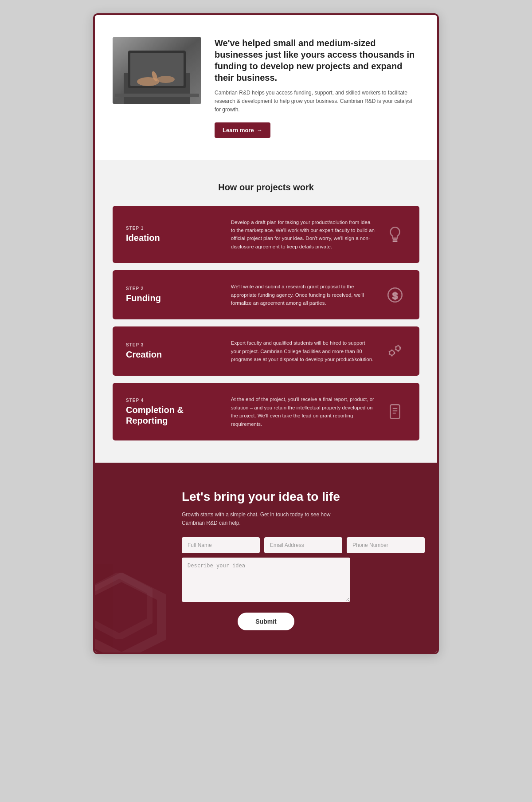 The image size is (532, 802). What do you see at coordinates (157, 71) in the screenshot?
I see `hero-image` at bounding box center [157, 71].